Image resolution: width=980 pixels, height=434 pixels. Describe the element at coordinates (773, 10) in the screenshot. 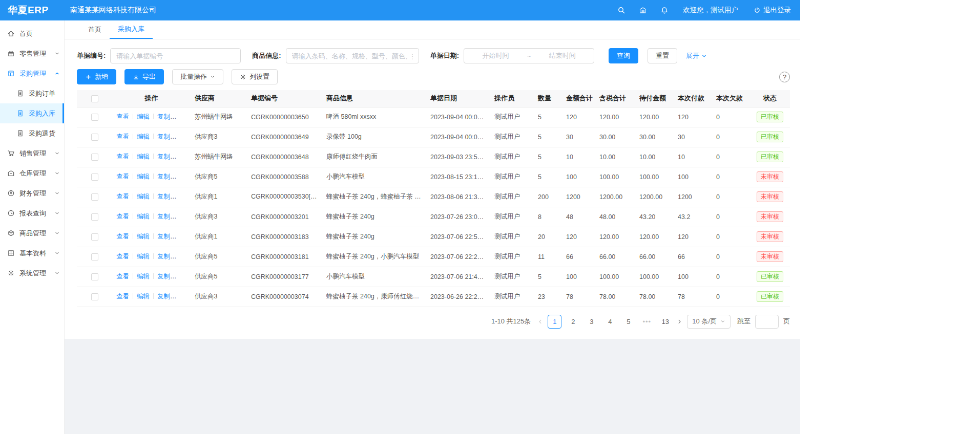

I see `logout-button: 退出登录` at that location.